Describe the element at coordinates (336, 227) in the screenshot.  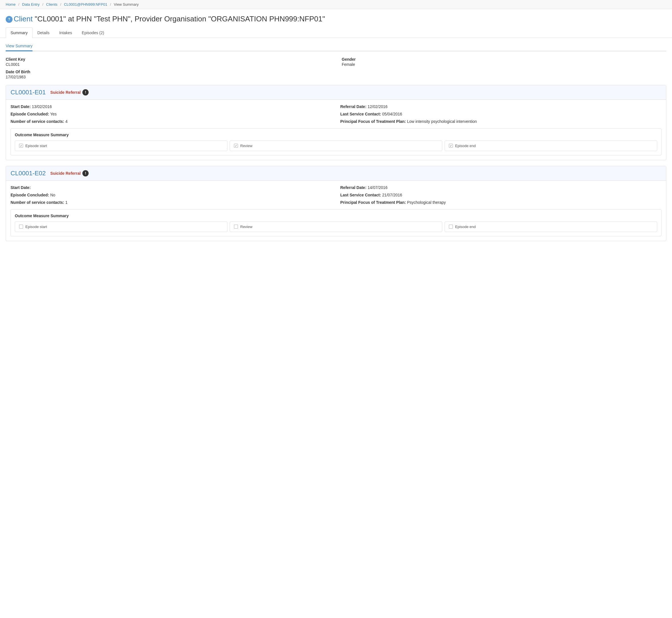
I see `outcome-checkboxes-e02: Episode start Review Episode end` at that location.